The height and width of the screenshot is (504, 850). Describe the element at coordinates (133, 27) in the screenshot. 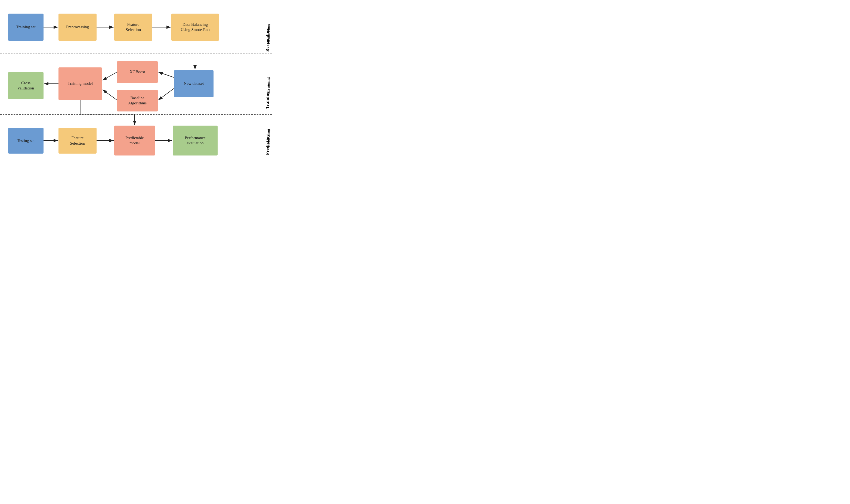

I see `feature-selection-top-box: Feature Selection` at that location.